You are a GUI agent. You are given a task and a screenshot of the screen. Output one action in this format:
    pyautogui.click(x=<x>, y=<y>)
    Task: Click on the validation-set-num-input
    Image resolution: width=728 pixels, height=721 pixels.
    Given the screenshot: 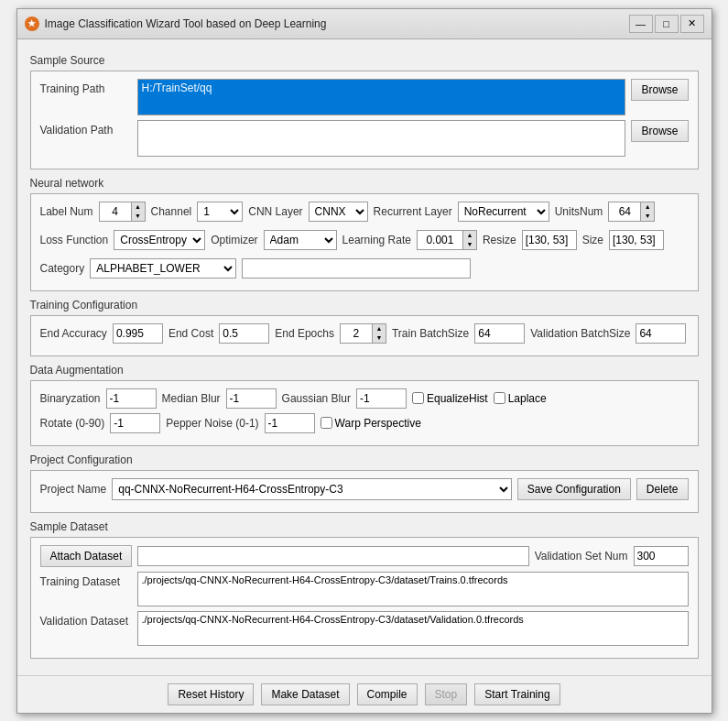 What is the action you would take?
    pyautogui.click(x=661, y=556)
    